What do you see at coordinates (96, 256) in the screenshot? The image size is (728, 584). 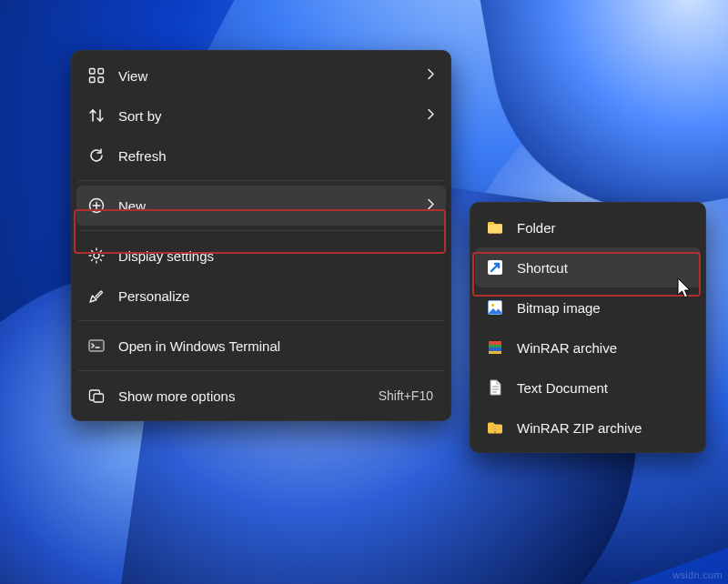 I see `display-settings-icon` at bounding box center [96, 256].